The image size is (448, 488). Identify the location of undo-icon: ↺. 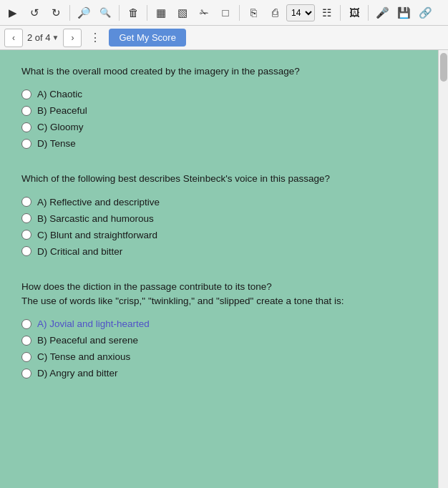
(34, 13).